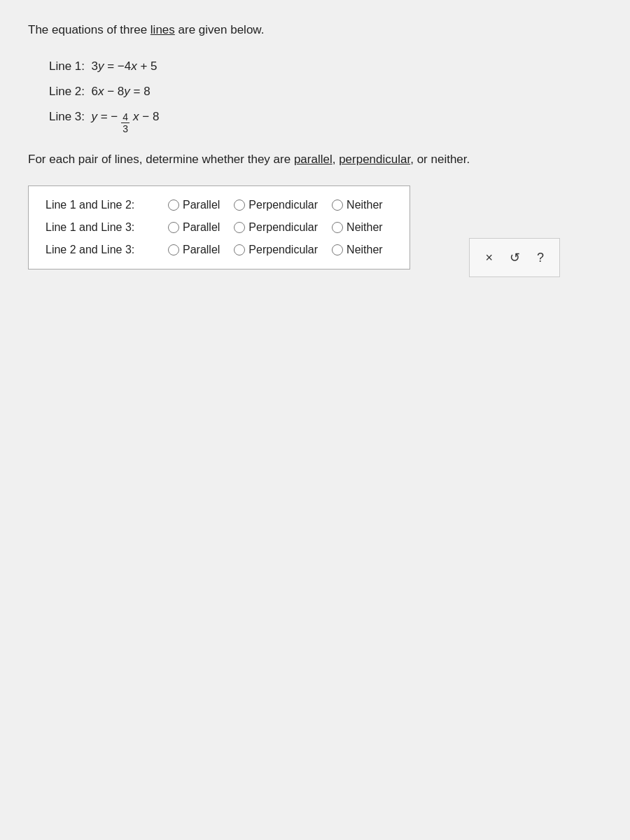 The width and height of the screenshot is (630, 840). I want to click on row1-perpendicular-radio, so click(239, 205).